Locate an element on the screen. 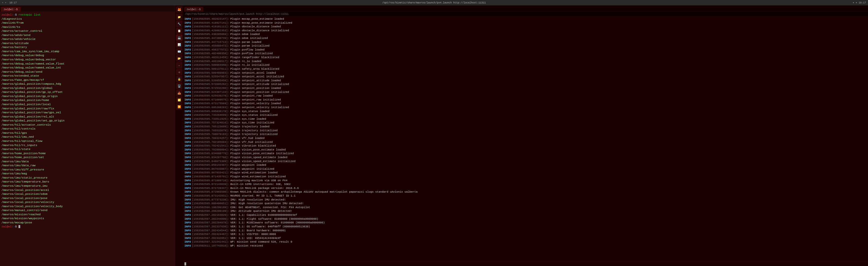 Image resolution: width=868 pixels, height=266 pixels. topic-line: /diagnostics is located at coordinates (87, 19).